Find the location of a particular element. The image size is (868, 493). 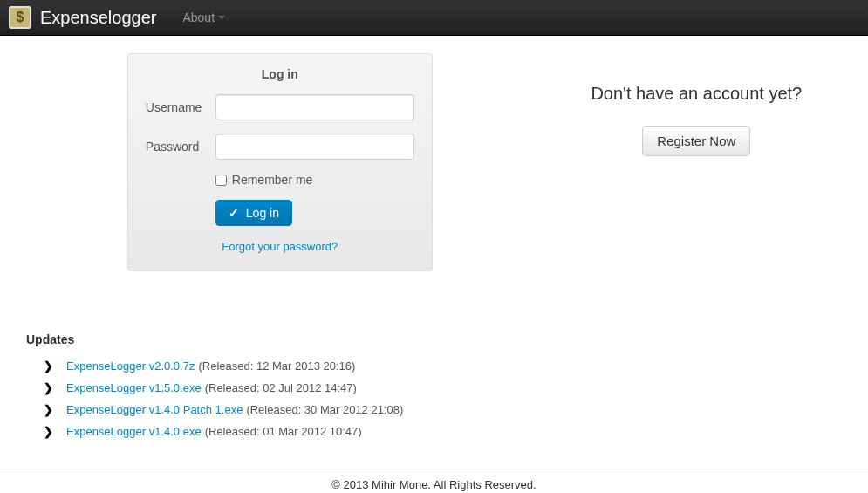

password-label: Password is located at coordinates (181, 147).